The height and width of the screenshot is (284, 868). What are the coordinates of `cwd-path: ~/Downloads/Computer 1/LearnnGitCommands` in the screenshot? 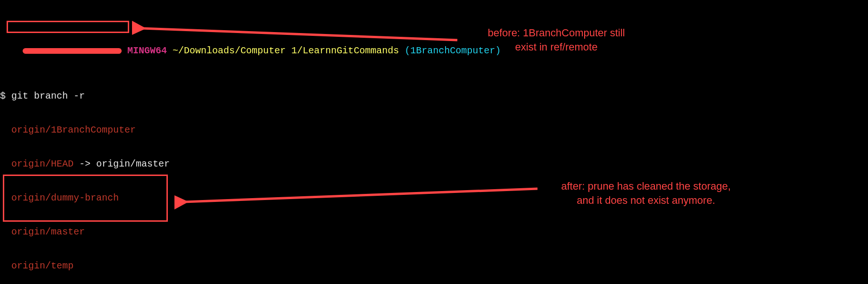 It's located at (286, 51).